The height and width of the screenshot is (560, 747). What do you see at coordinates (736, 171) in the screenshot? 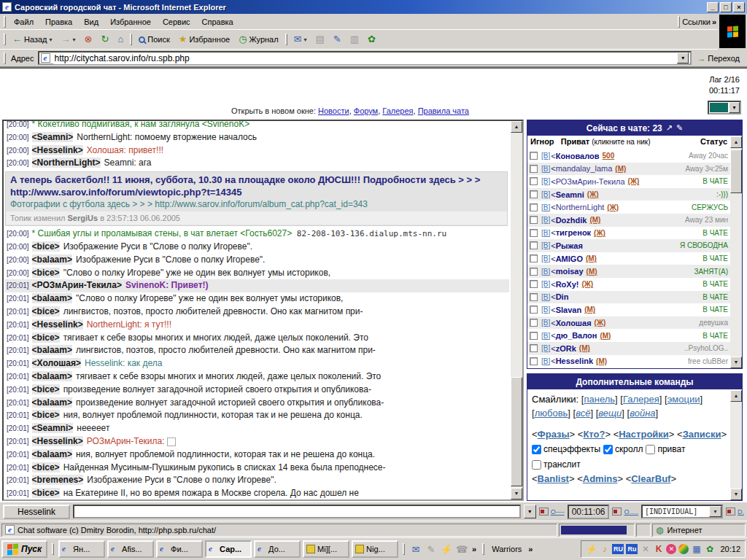
I see `scroll-thumb` at bounding box center [736, 171].